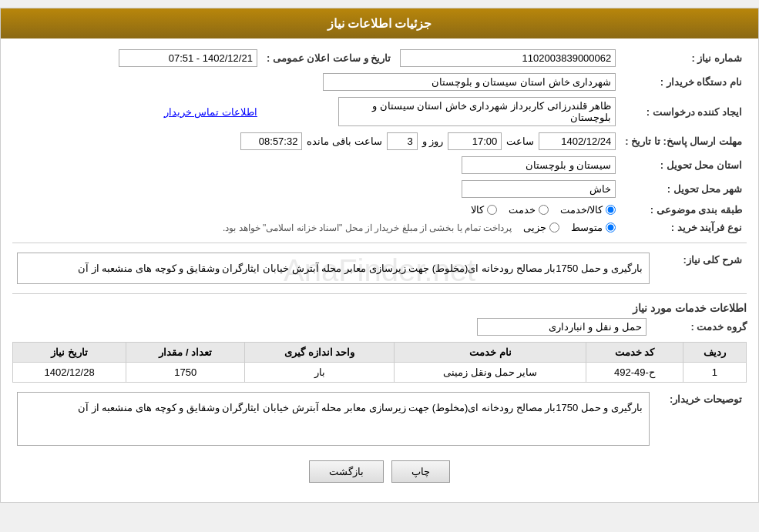 The height and width of the screenshot is (532, 759). What do you see at coordinates (714, 353) in the screenshot?
I see `col-radif: ردیف` at bounding box center [714, 353].